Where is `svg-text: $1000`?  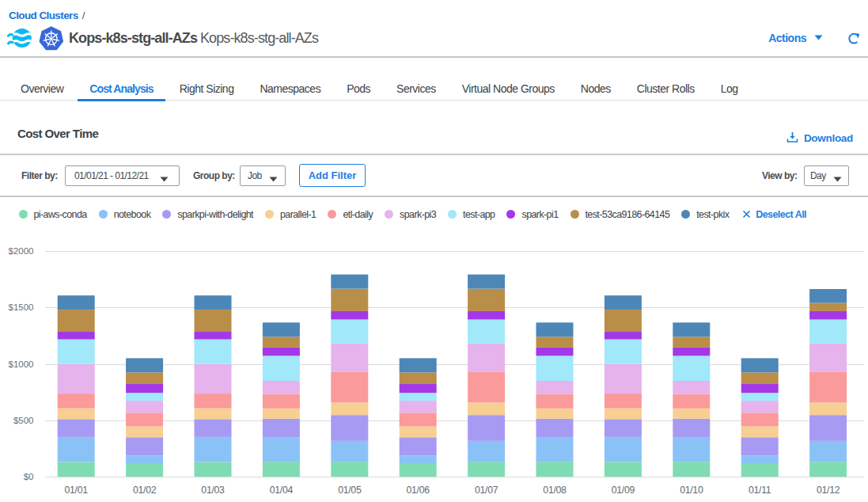
svg-text: $1000 is located at coordinates (21, 364).